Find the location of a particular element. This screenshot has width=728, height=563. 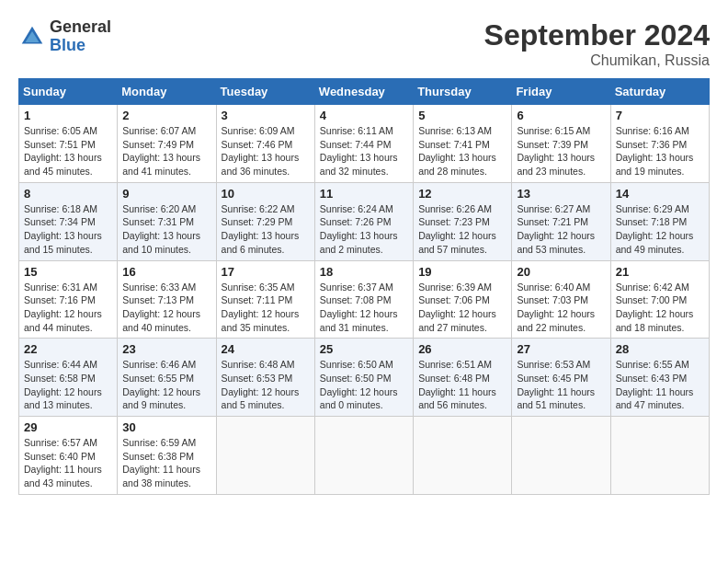

day-number: 23 is located at coordinates (166, 350).